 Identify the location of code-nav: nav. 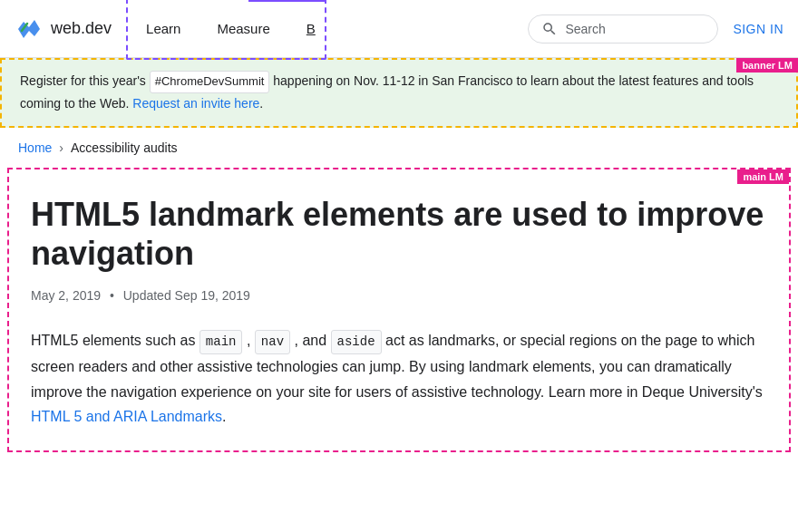
(272, 343).